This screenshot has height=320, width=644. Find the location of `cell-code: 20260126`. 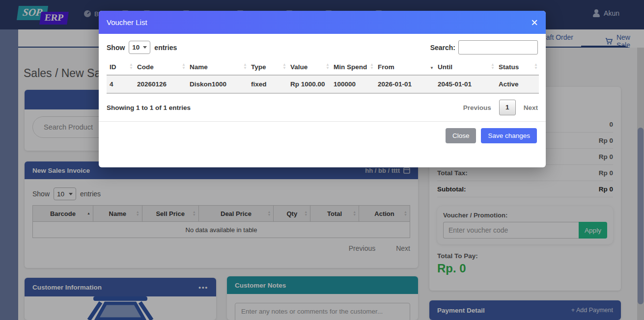

cell-code: 20260126 is located at coordinates (160, 84).